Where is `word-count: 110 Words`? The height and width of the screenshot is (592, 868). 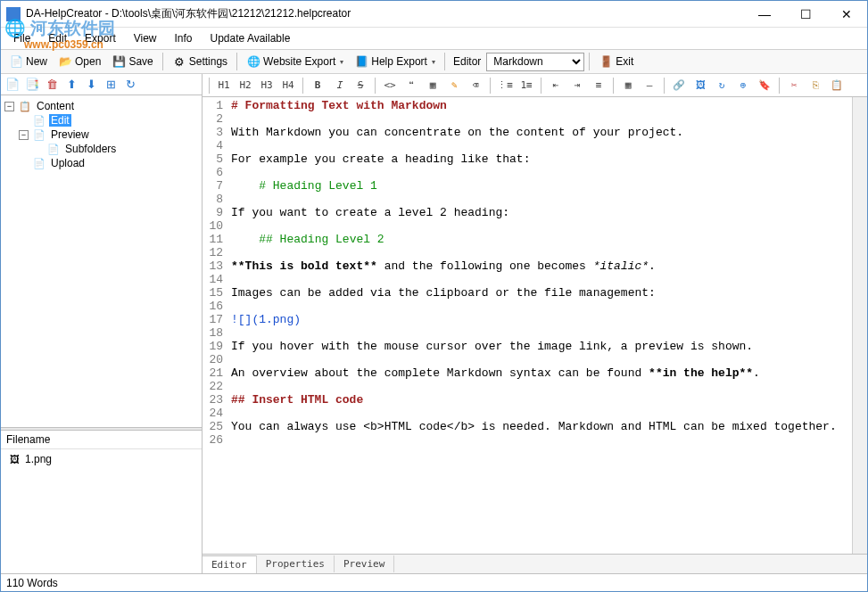 word-count: 110 Words is located at coordinates (32, 583).